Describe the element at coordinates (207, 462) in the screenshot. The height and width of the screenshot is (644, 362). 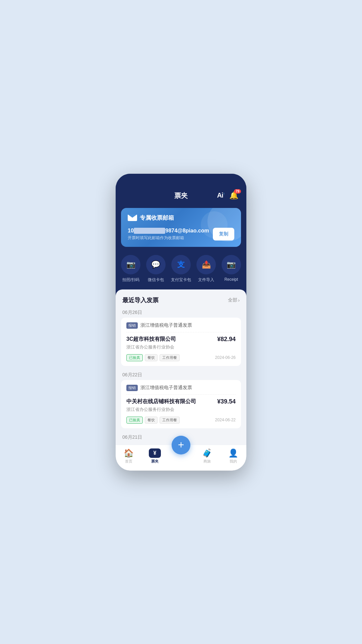
I see `nav-label-travel: 商旅` at that location.